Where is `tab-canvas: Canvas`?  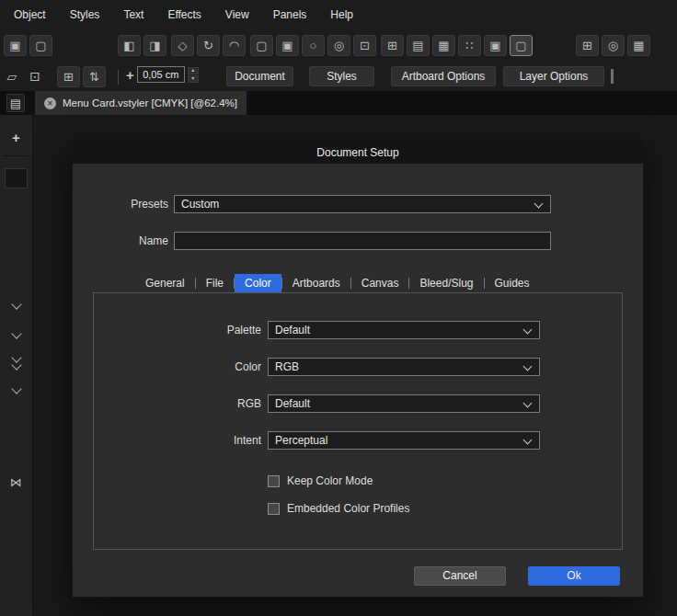
tab-canvas: Canvas is located at coordinates (381, 283).